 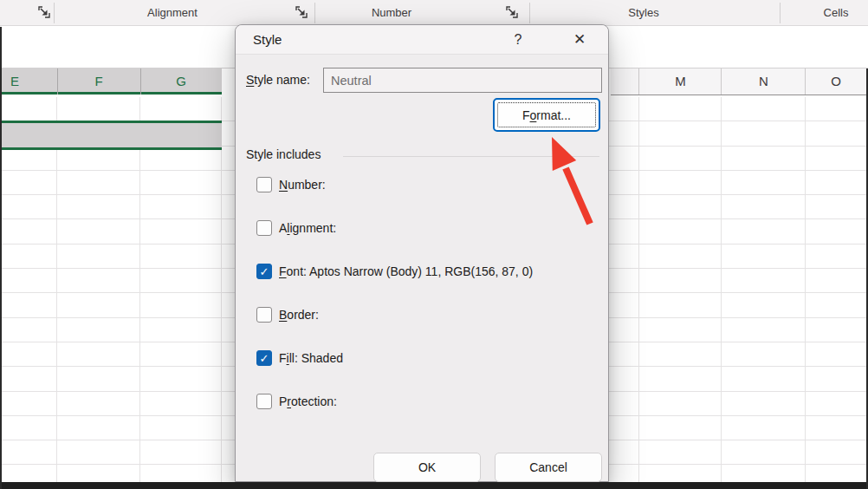 What do you see at coordinates (264, 271) in the screenshot?
I see `font-checkbox: ✓` at bounding box center [264, 271].